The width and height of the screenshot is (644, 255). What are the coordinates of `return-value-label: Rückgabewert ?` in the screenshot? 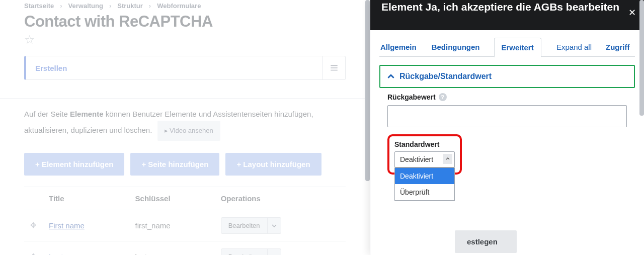 It's located at (507, 97).